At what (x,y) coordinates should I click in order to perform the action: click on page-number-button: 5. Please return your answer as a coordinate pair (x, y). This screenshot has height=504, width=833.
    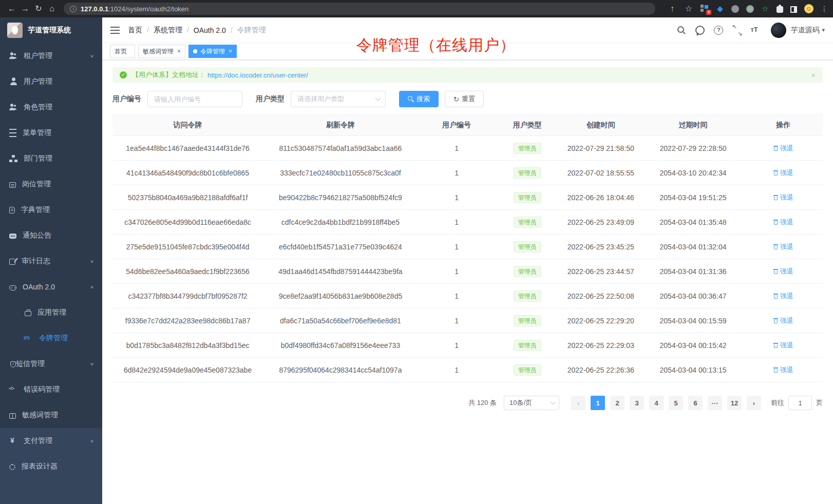
    Looking at the image, I should click on (676, 403).